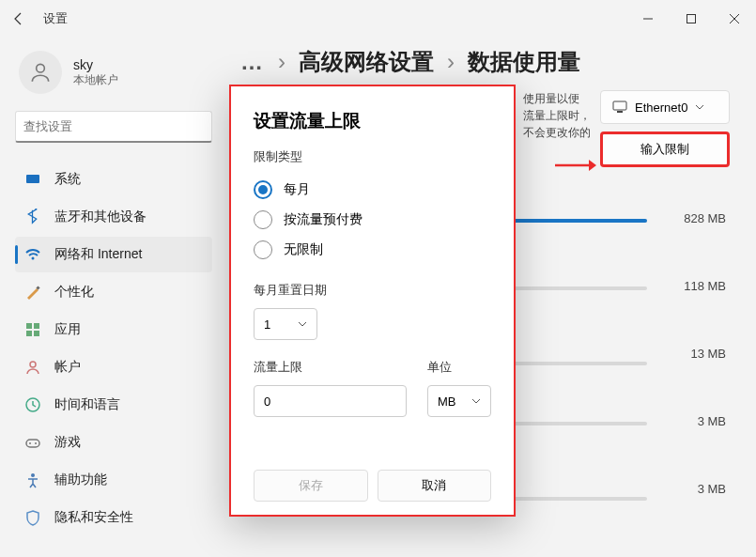 This screenshot has height=557, width=756. I want to click on save-button: 保存, so click(311, 486).